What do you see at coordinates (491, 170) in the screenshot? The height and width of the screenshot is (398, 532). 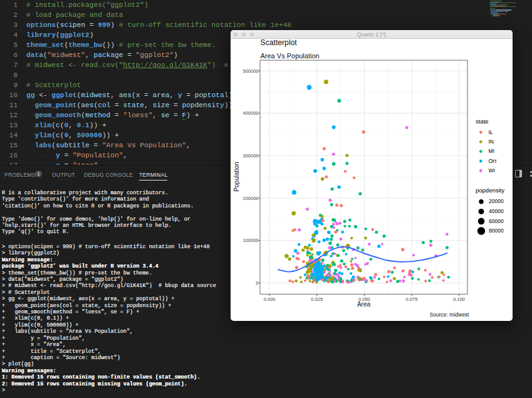 I see `svg-text: WI` at bounding box center [491, 170].